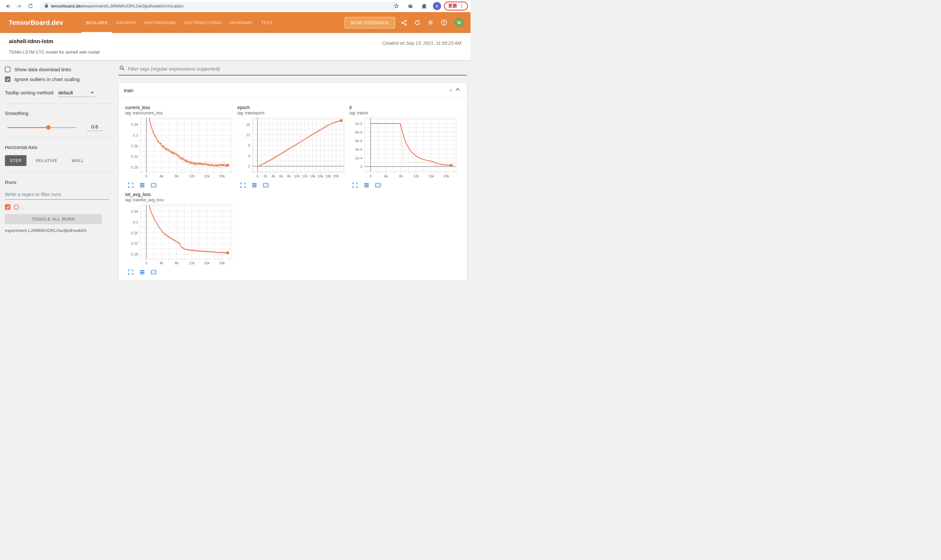 The width and height of the screenshot is (941, 560). What do you see at coordinates (403, 149) in the screenshot?
I see `chart-plot: 04k8k12k16k20k1e-38e-46e-44e-42e-40` at bounding box center [403, 149].